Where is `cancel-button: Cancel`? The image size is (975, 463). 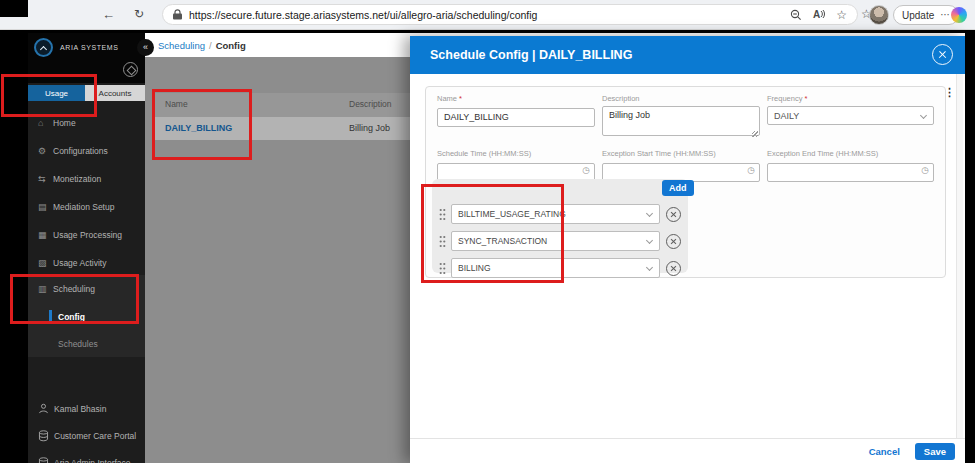
cancel-button: Cancel is located at coordinates (884, 452).